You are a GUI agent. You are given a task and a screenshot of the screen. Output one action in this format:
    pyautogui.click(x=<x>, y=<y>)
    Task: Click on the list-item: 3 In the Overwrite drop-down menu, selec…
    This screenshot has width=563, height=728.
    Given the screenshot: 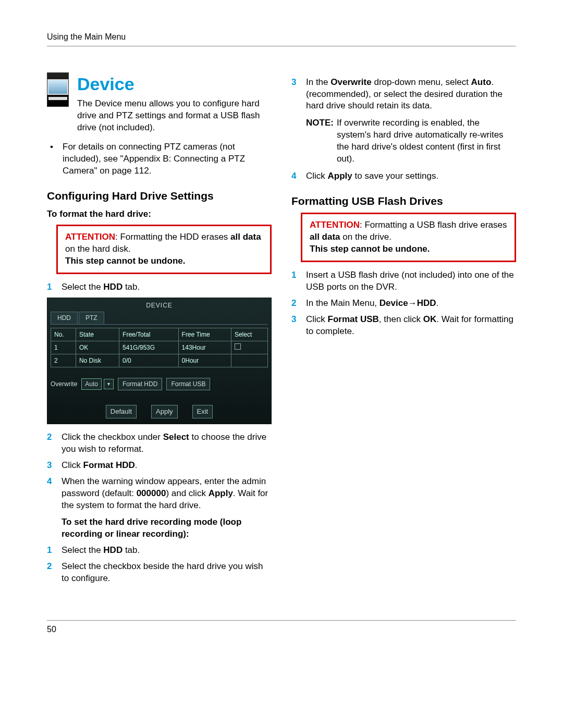 What is the action you would take?
    pyautogui.click(x=403, y=95)
    